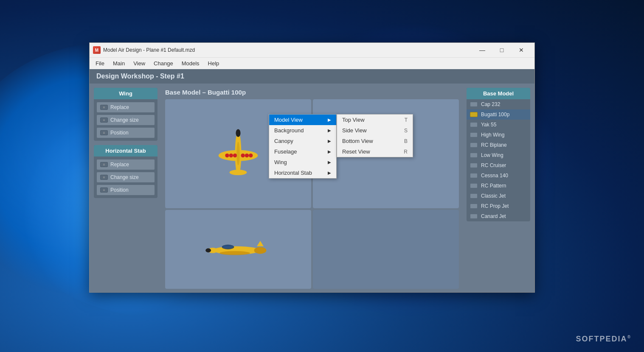 The height and width of the screenshot is (352, 644). Describe the element at coordinates (498, 176) in the screenshot. I see `model-list-item-cessna140: Cessna 140` at that location.